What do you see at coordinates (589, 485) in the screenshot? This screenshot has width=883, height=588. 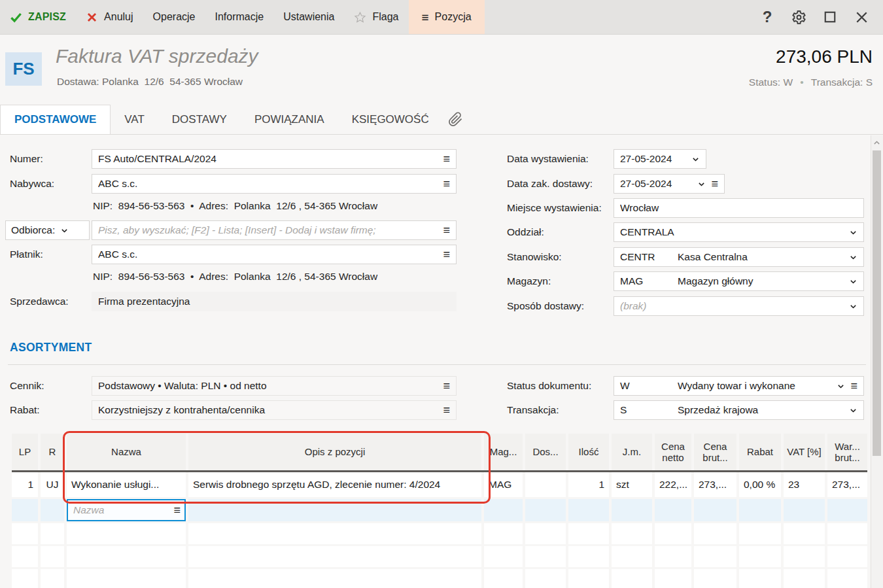 I see `row1-ilosc: 1` at bounding box center [589, 485].